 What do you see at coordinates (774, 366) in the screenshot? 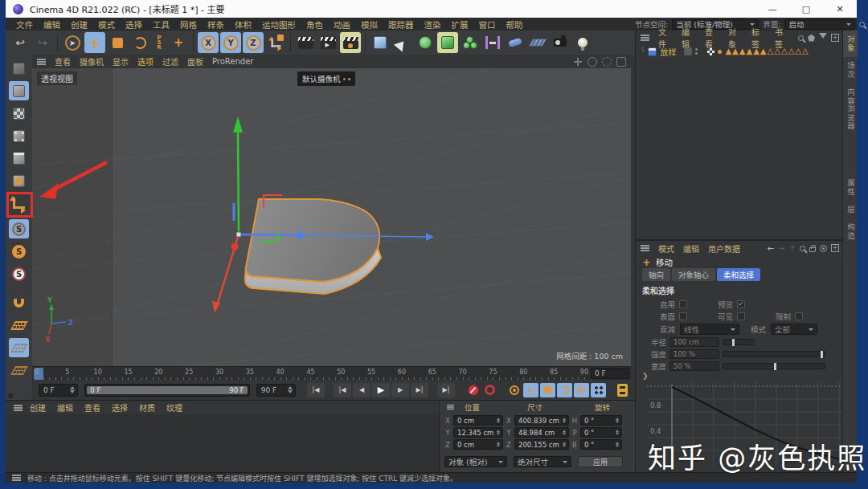
I see `width-slider` at bounding box center [774, 366].